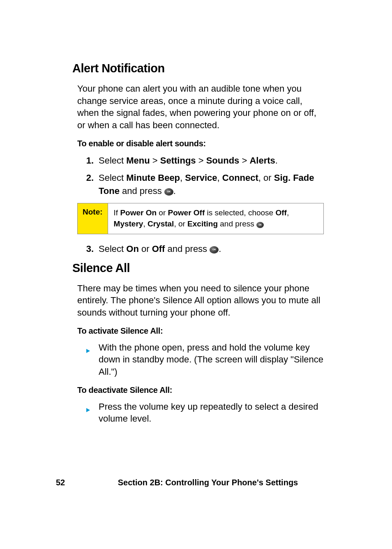  What do you see at coordinates (161, 224) in the screenshot?
I see `option-name: Crystal` at bounding box center [161, 224].